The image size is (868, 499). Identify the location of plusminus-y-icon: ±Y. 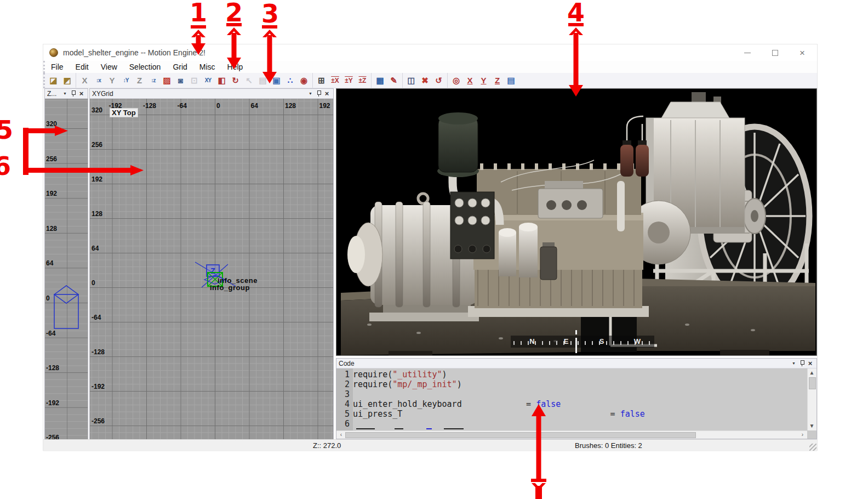
(349, 81).